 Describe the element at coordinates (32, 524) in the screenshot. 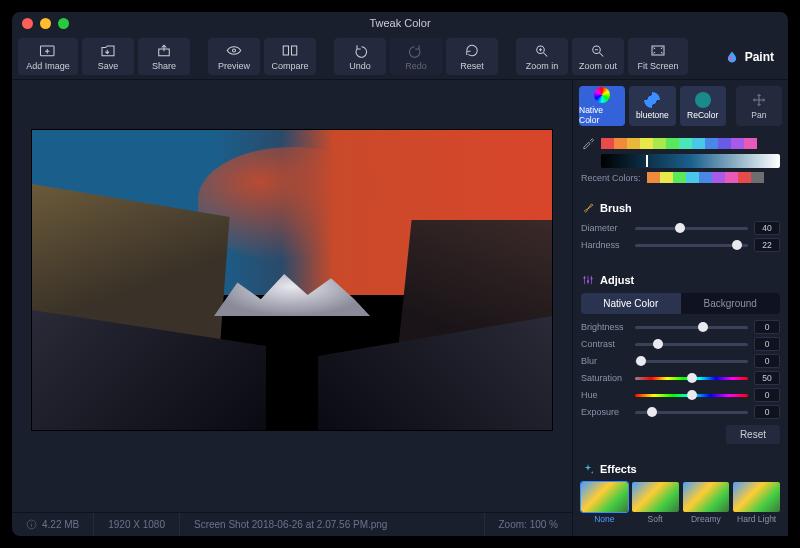

I see `info-icon` at that location.